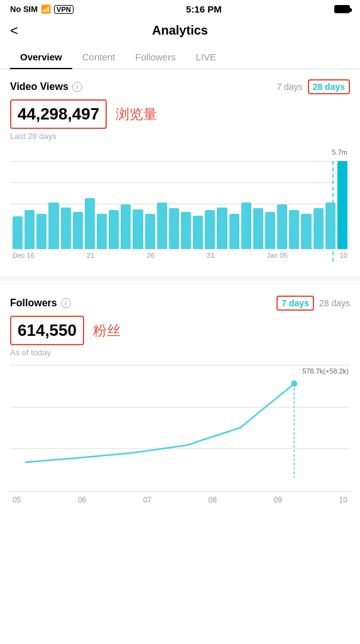 The width and height of the screenshot is (360, 644). Describe the element at coordinates (313, 87) in the screenshot. I see `video-views-period-btns: 7 days 28 days` at that location.